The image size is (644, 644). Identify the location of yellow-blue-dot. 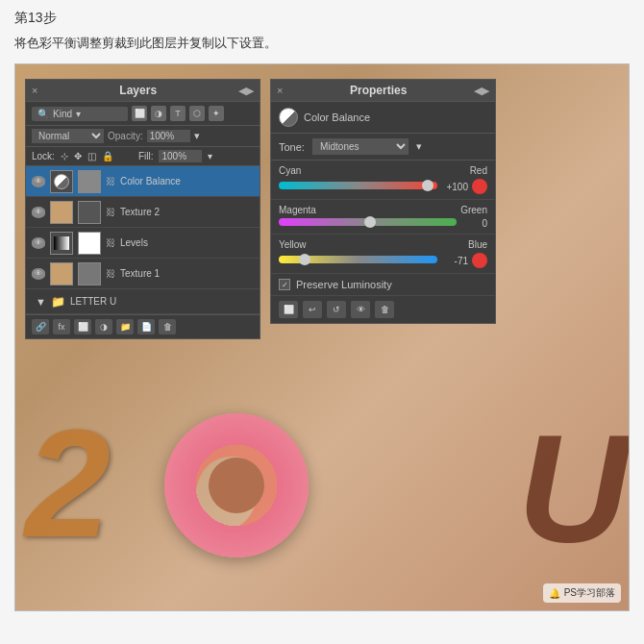
(480, 260).